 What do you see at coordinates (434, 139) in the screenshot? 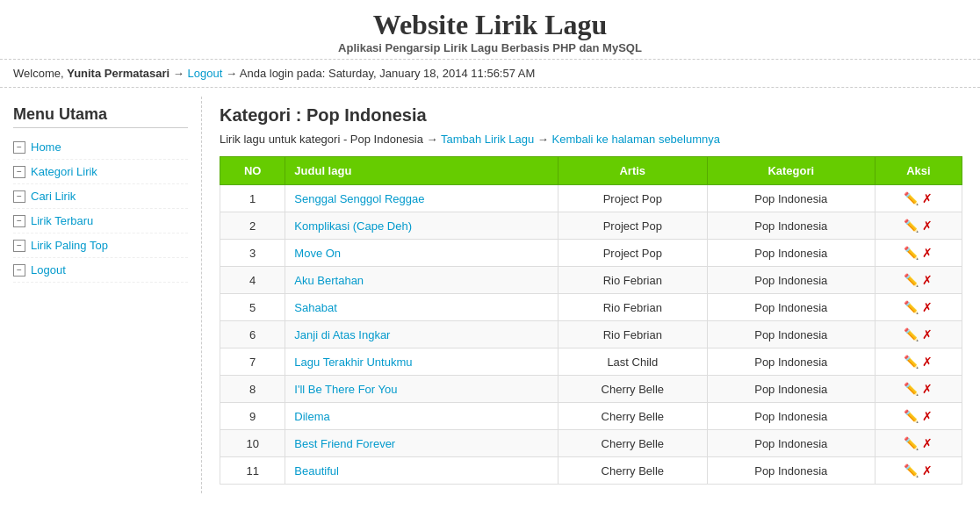
I see `subnav-arrow: →` at bounding box center [434, 139].